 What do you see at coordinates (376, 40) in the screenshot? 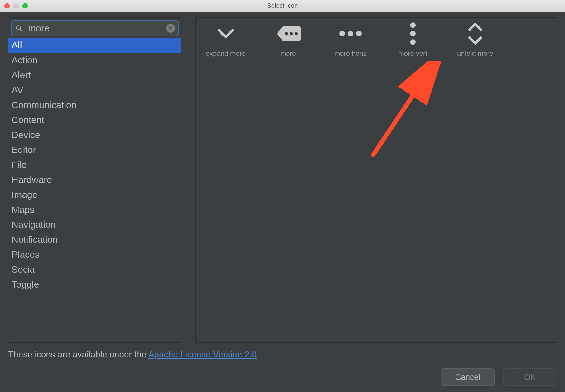
I see `icon-grid: expand moremoremore horizmore vertunfold…` at bounding box center [376, 40].